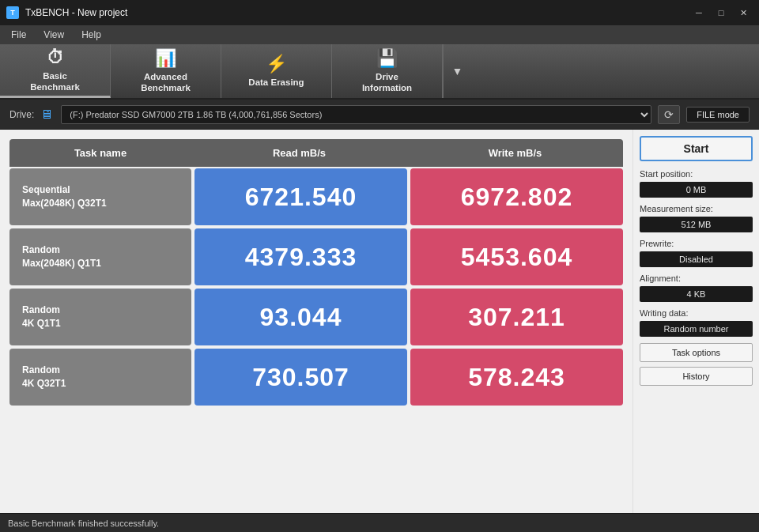  What do you see at coordinates (387, 58) in the screenshot?
I see `drive-information-icon: 💾` at bounding box center [387, 58].